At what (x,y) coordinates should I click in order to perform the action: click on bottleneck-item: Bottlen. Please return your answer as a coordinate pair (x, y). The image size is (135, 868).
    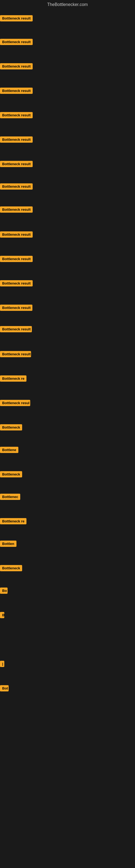
    Looking at the image, I should click on (8, 544).